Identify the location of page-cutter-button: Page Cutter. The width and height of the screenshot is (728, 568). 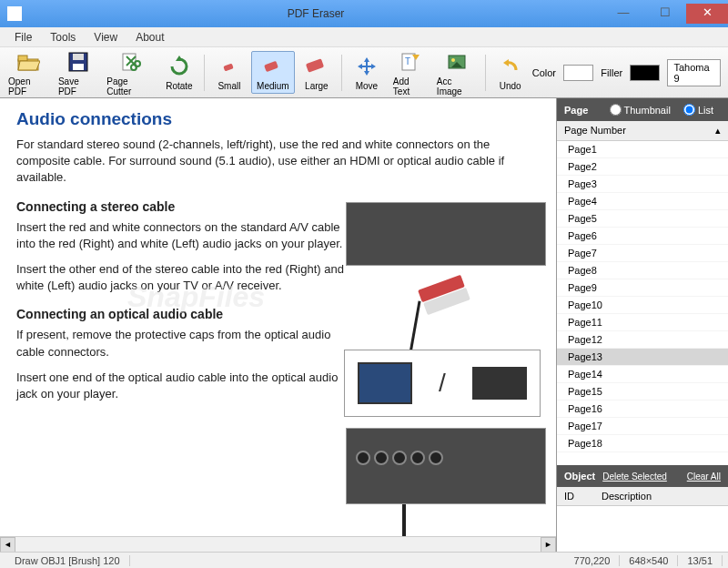
(129, 73).